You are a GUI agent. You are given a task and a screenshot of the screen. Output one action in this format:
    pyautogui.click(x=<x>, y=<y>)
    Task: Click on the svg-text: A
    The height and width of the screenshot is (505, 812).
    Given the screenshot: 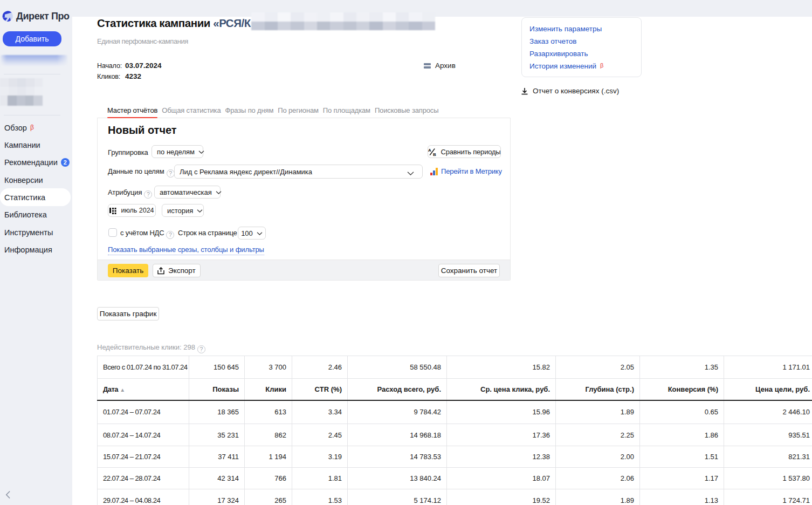 What is the action you would take?
    pyautogui.click(x=430, y=150)
    